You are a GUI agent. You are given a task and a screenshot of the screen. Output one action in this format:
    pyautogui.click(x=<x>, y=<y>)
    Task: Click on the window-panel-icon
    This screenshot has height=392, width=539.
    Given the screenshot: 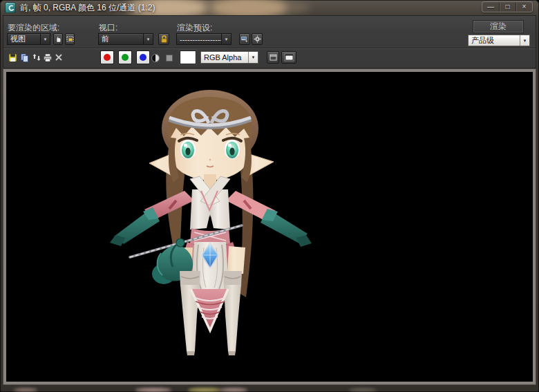 What is the action you would take?
    pyautogui.click(x=289, y=57)
    